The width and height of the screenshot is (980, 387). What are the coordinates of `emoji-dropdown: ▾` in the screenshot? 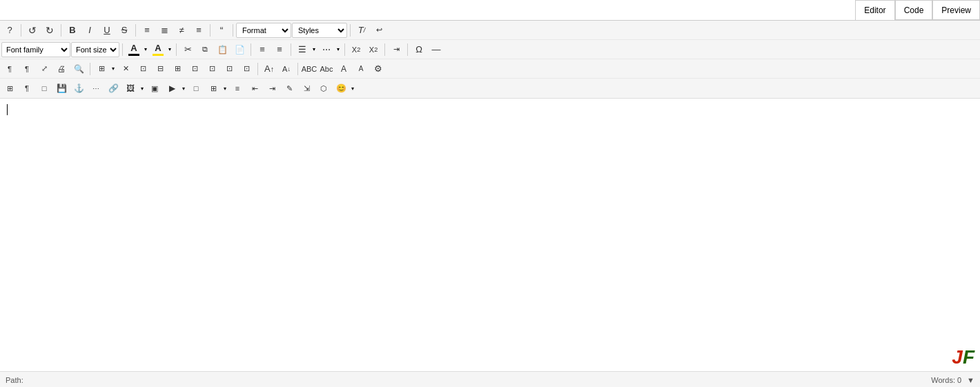 It's located at (353, 88).